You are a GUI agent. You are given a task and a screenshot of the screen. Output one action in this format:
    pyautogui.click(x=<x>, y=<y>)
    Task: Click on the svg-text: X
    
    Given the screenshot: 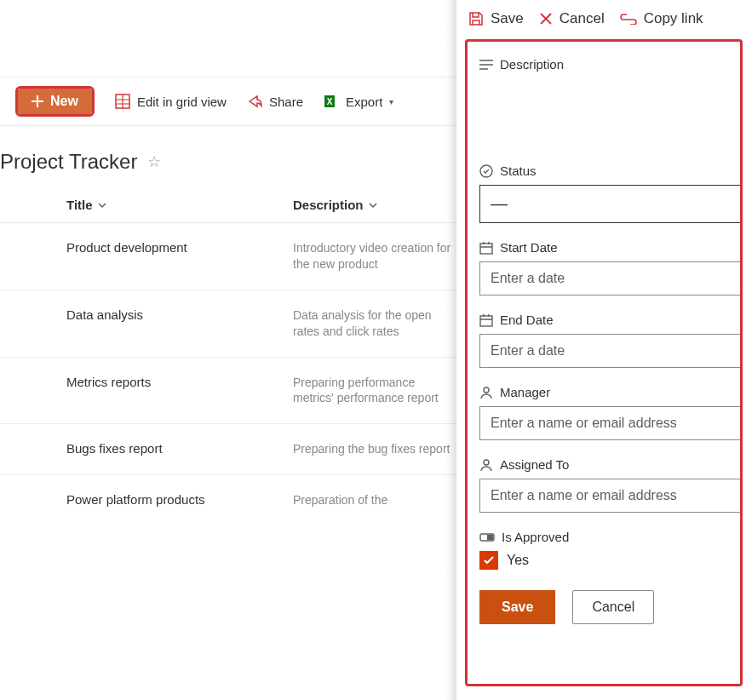 What is the action you would take?
    pyautogui.click(x=330, y=102)
    